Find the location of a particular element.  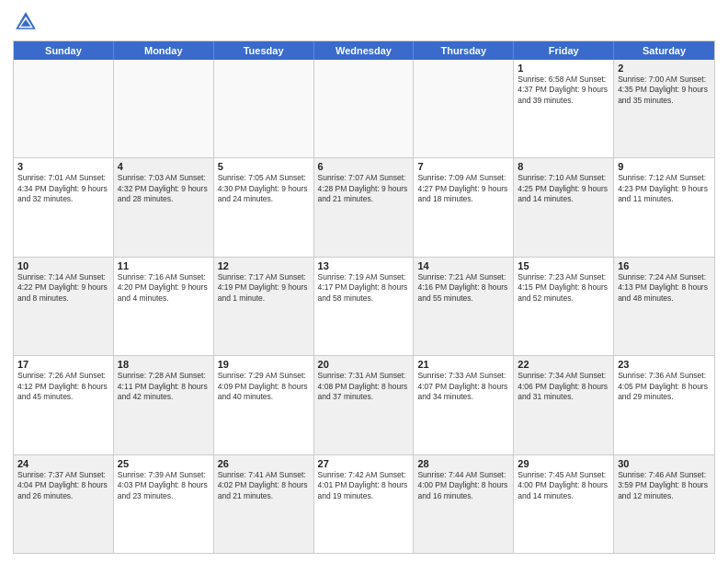

day-cell-26: 26Sunrise: 7:41 AM Sunset: 4:02 PM Dayli… is located at coordinates (265, 504).